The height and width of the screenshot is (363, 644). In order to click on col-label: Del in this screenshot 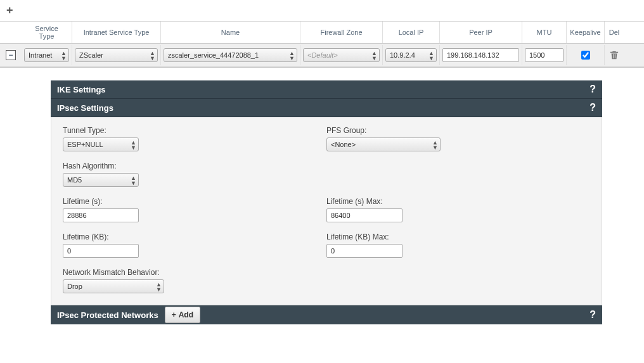, I will do `click(615, 32)`.